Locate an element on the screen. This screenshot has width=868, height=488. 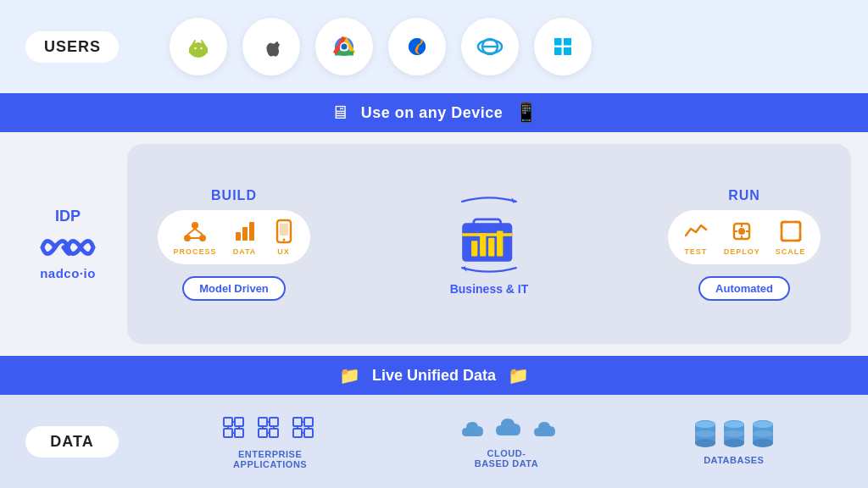
data-icon is located at coordinates (245, 231).